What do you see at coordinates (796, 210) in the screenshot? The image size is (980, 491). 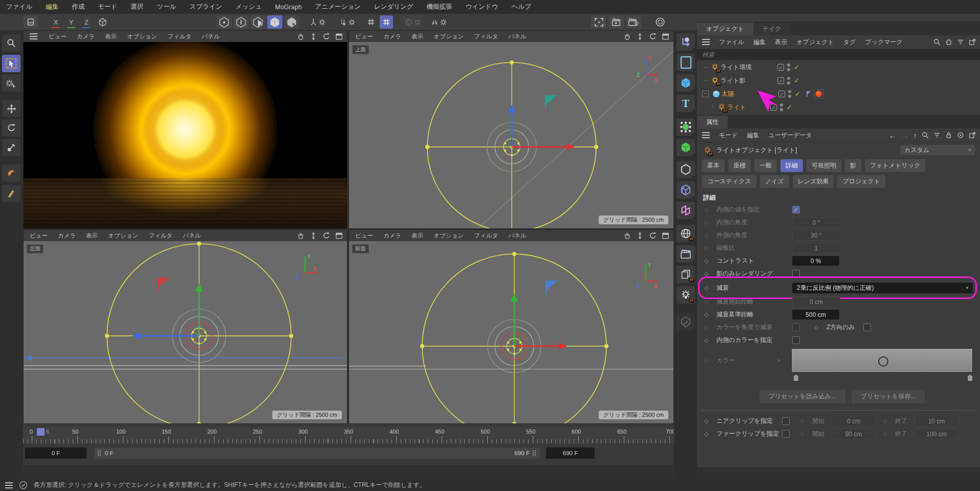 I see `inner-value-checkbox: ✓` at bounding box center [796, 210].